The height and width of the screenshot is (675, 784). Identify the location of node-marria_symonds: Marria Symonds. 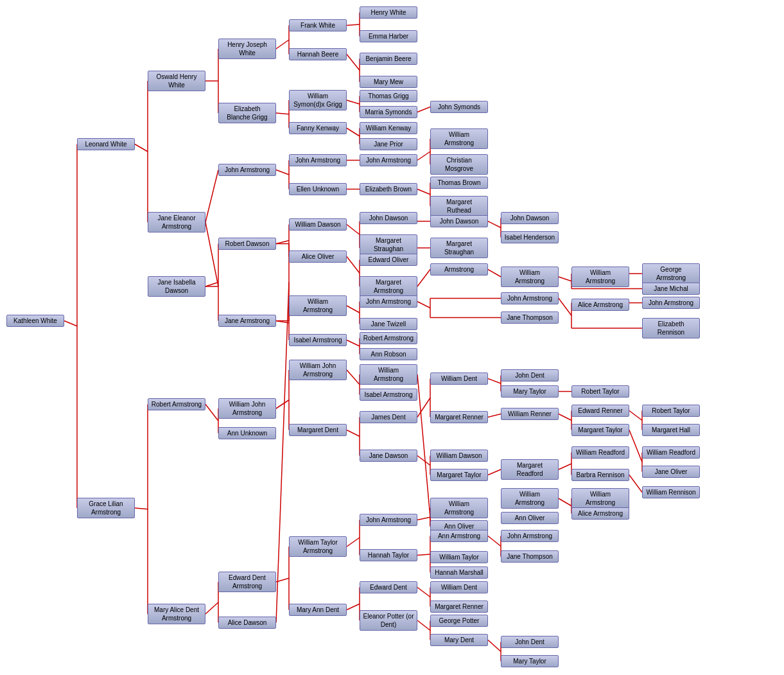
(388, 112).